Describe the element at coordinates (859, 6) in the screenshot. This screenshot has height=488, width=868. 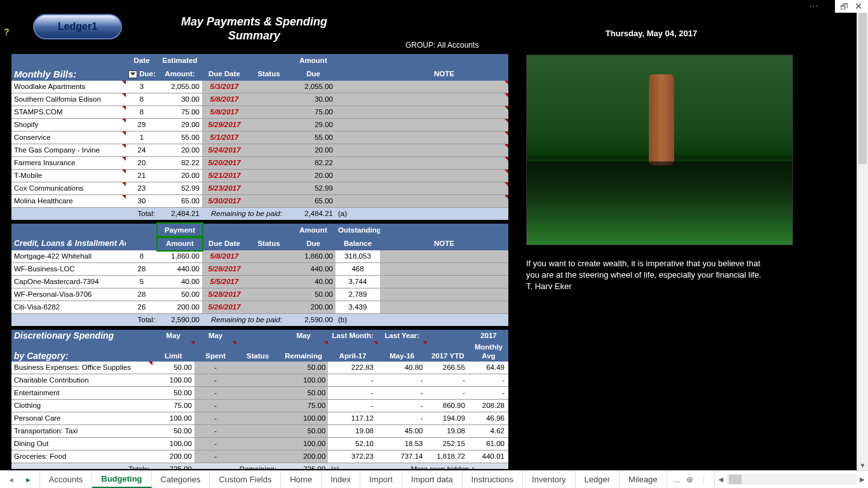
I see `close-window-icon: ✕` at that location.